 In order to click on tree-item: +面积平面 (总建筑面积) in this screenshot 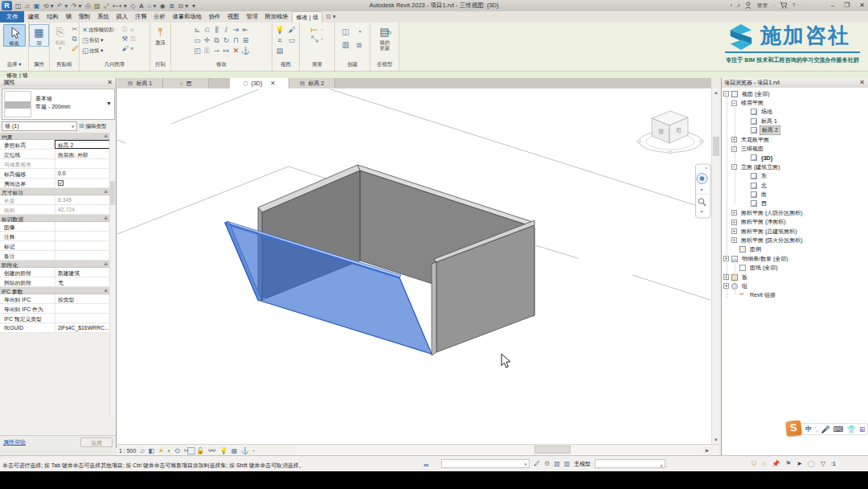, I will do `click(795, 232)`.